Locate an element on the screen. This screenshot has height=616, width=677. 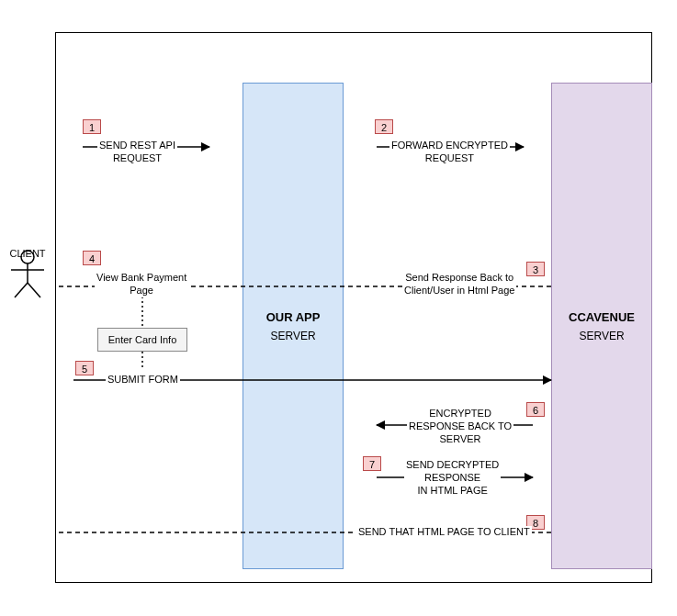
step-7-tag: 7 is located at coordinates (372, 464).